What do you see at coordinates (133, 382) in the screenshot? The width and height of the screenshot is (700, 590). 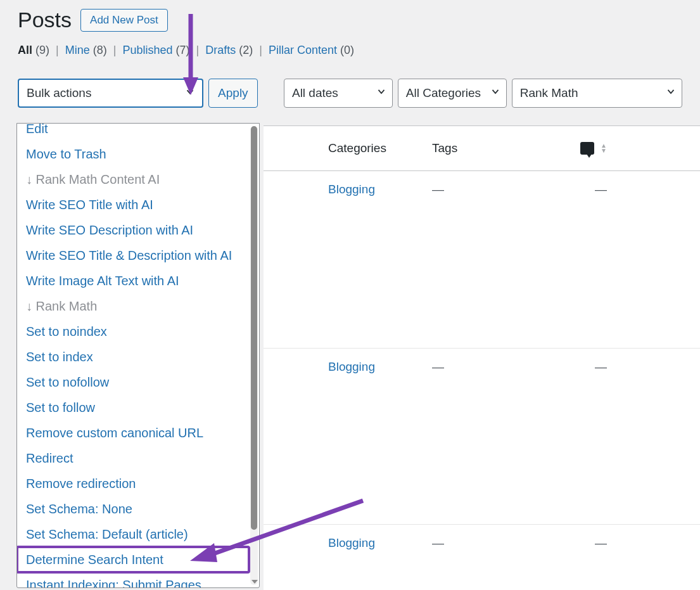 I see `bulk-option-nofollow: Set to nofollow` at bounding box center [133, 382].